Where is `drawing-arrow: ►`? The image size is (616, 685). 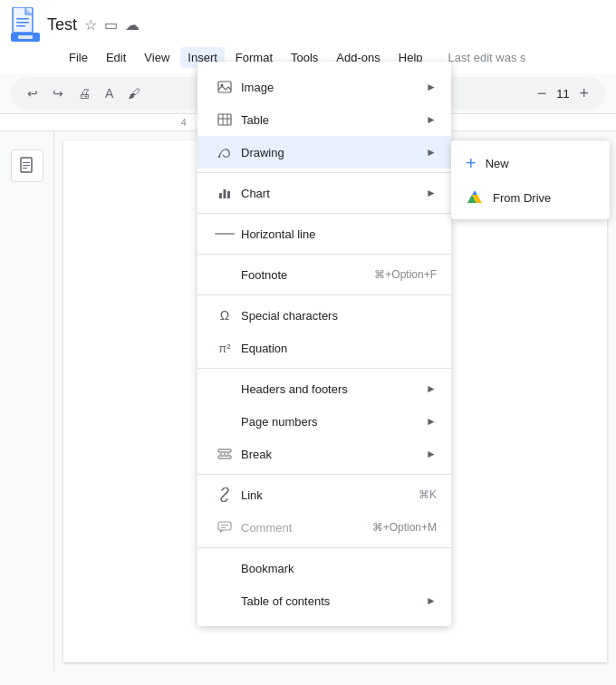 drawing-arrow: ► is located at coordinates (431, 152).